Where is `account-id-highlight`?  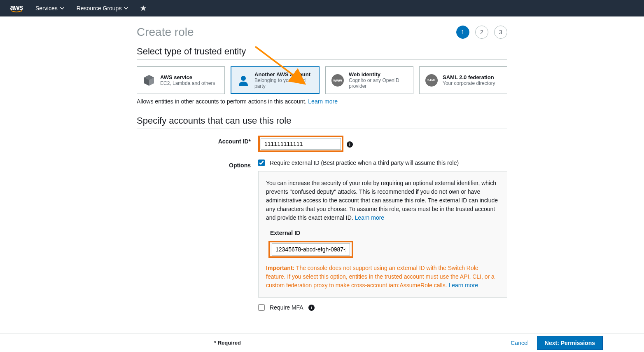 account-id-highlight is located at coordinates (301, 144).